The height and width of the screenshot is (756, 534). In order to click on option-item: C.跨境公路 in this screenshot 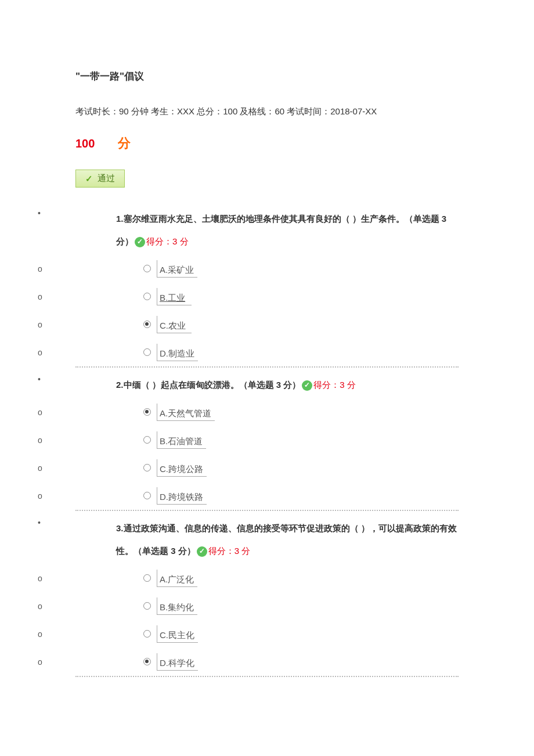, I will do `click(267, 468)`.